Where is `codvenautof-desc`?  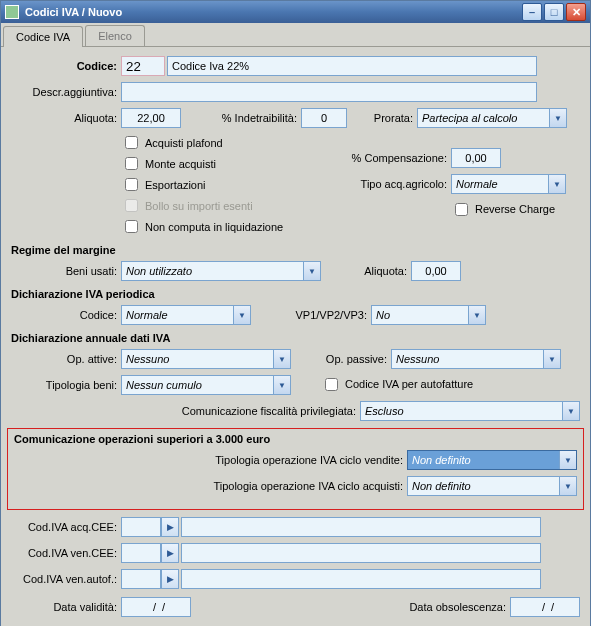
codvenautof-desc is located at coordinates (361, 579).